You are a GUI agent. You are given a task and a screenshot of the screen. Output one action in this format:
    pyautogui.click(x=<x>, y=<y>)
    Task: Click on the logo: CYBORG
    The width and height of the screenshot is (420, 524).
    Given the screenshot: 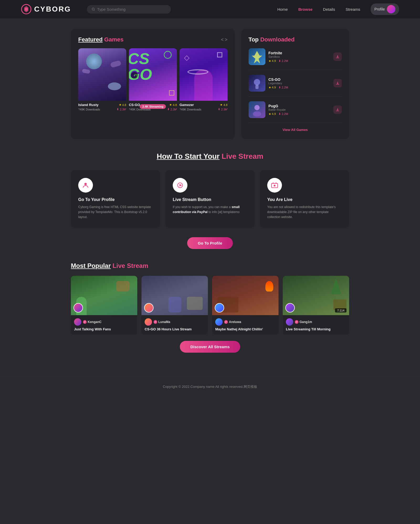 What is the action you would take?
    pyautogui.click(x=46, y=9)
    